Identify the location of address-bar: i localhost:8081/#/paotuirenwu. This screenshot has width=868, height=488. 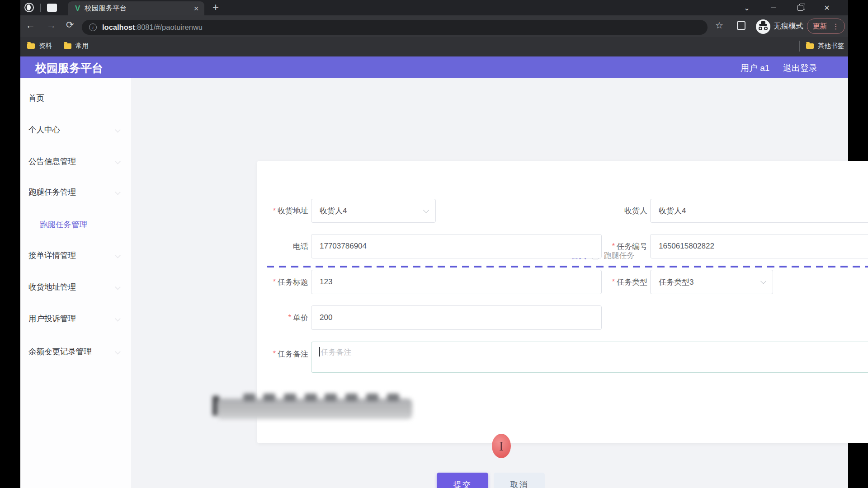
(395, 27).